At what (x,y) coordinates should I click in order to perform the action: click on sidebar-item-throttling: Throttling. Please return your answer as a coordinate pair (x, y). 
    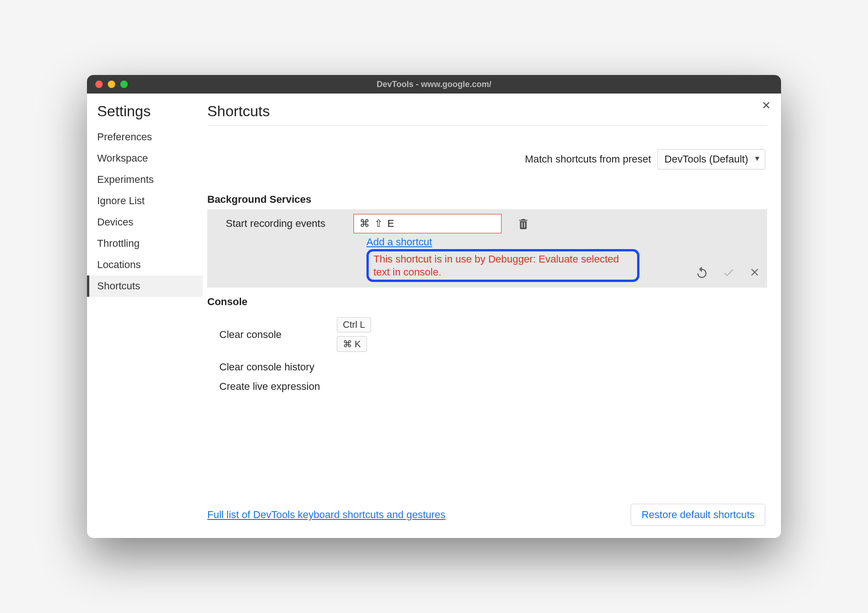
    Looking at the image, I should click on (145, 244).